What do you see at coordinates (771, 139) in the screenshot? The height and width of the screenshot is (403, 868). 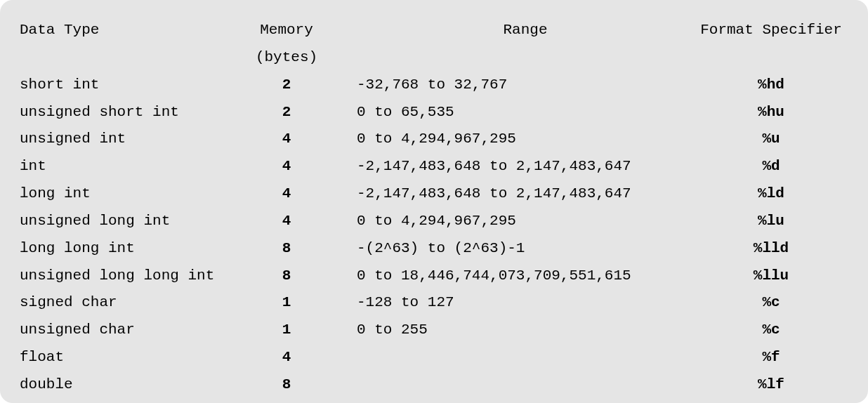 I see `cell-format: %u` at bounding box center [771, 139].